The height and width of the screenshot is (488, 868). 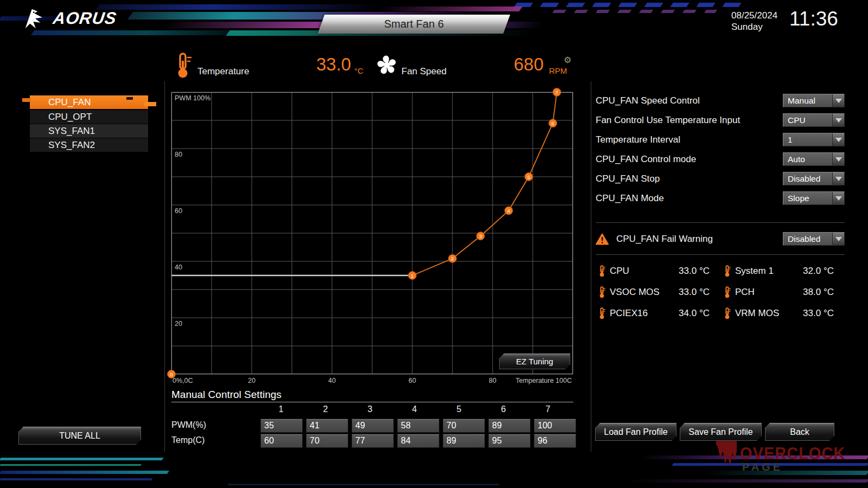 What do you see at coordinates (171, 374) in the screenshot?
I see `svg-text: 0` at bounding box center [171, 374].